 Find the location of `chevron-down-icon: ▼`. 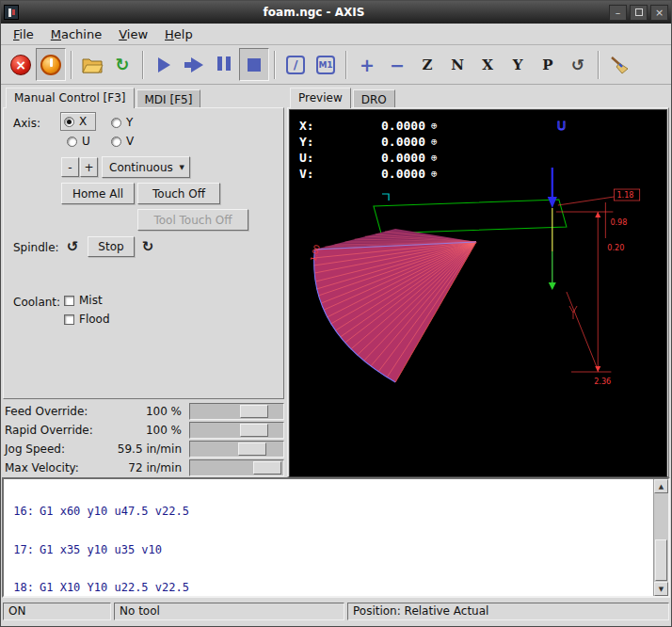

chevron-down-icon: ▼ is located at coordinates (184, 168).